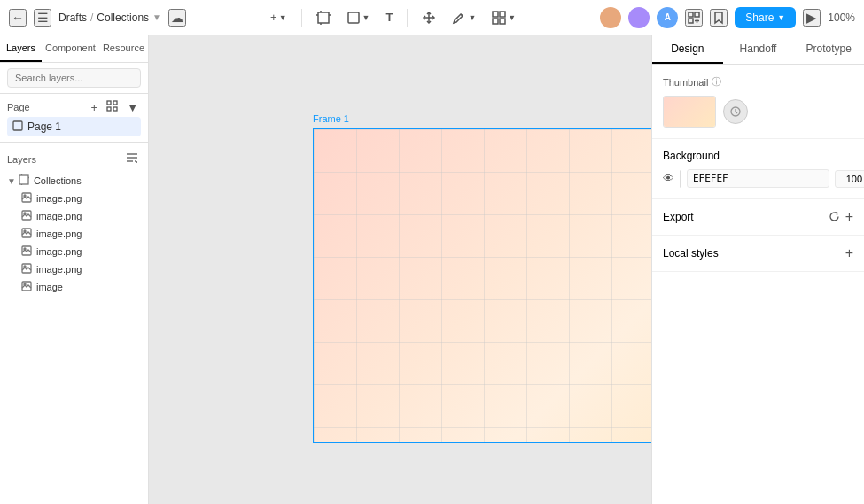 The image size is (864, 504). What do you see at coordinates (157, 18) in the screenshot?
I see `chevron-down-icon: ▼` at bounding box center [157, 18].